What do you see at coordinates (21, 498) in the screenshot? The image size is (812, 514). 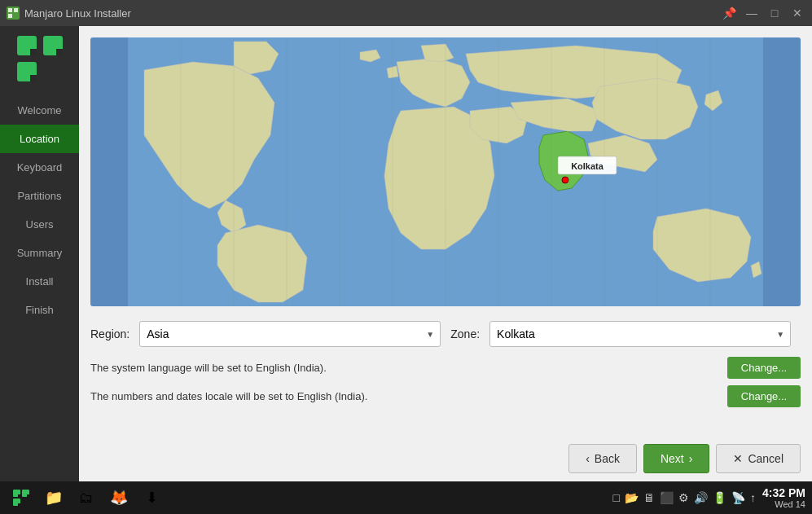 I see `taskbar-manjaro` at bounding box center [21, 498].